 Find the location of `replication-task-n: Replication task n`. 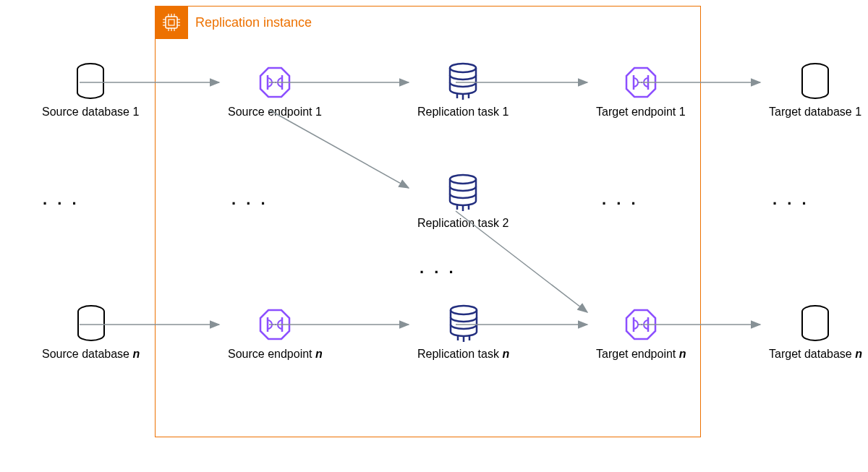

replication-task-n: Replication task n is located at coordinates (463, 332).